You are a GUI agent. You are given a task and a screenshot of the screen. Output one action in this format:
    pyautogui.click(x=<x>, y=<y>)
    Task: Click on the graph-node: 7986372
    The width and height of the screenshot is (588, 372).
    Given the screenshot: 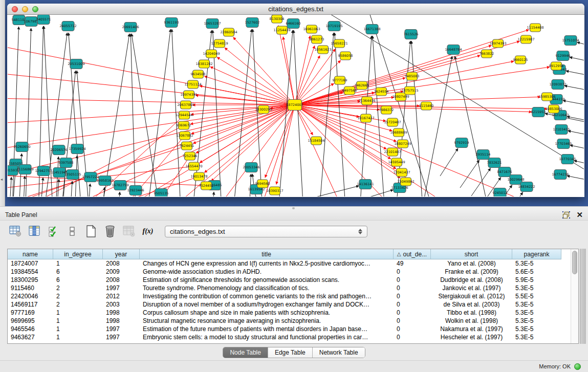 What is the action you would take?
    pyautogui.click(x=387, y=110)
    